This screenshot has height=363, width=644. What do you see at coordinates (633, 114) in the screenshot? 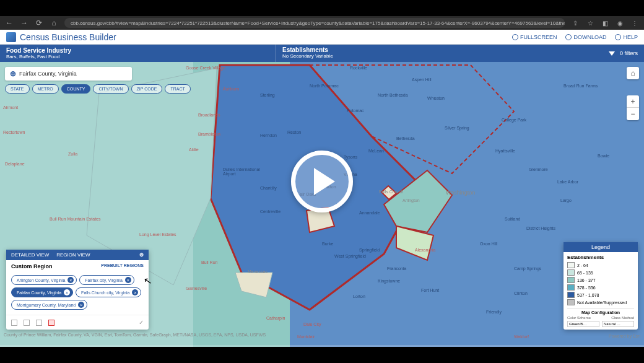
I see `zoom-out-button: −` at bounding box center [633, 114].